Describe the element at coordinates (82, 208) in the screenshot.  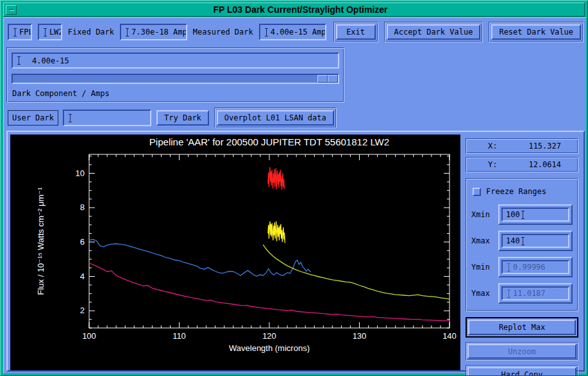
I see `svg-text: 8` at that location.